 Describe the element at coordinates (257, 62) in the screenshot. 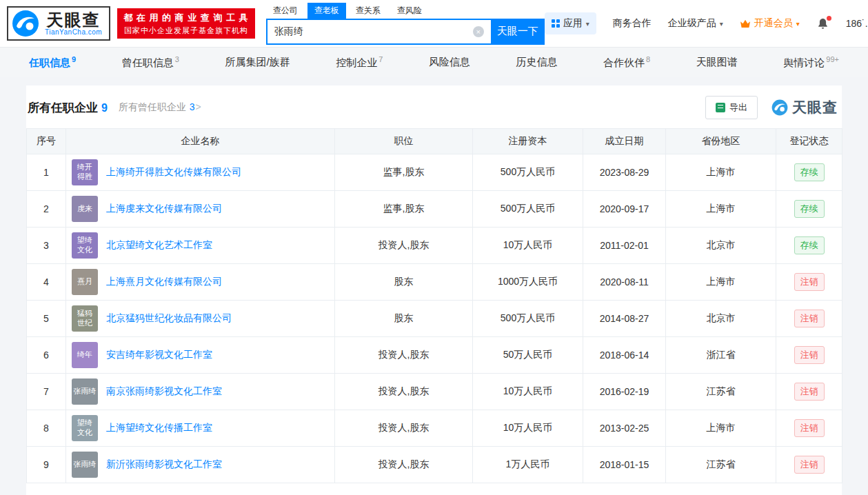

I see `nav-tab: 所属集团/族群` at that location.